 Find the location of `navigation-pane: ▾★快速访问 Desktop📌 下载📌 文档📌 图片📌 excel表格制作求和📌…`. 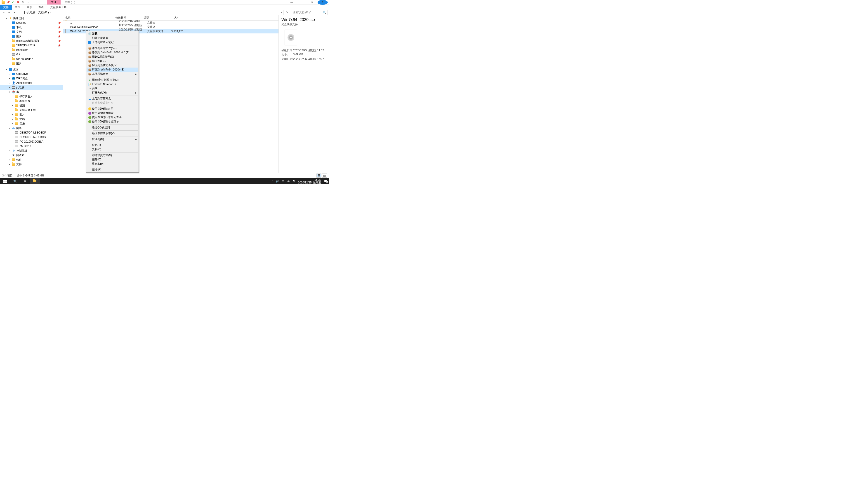

navigation-pane: ▾★快速访问 Desktop📌 下载📌 文档📌 图片📌 excel表格制作求和📌… is located at coordinates (31, 94).